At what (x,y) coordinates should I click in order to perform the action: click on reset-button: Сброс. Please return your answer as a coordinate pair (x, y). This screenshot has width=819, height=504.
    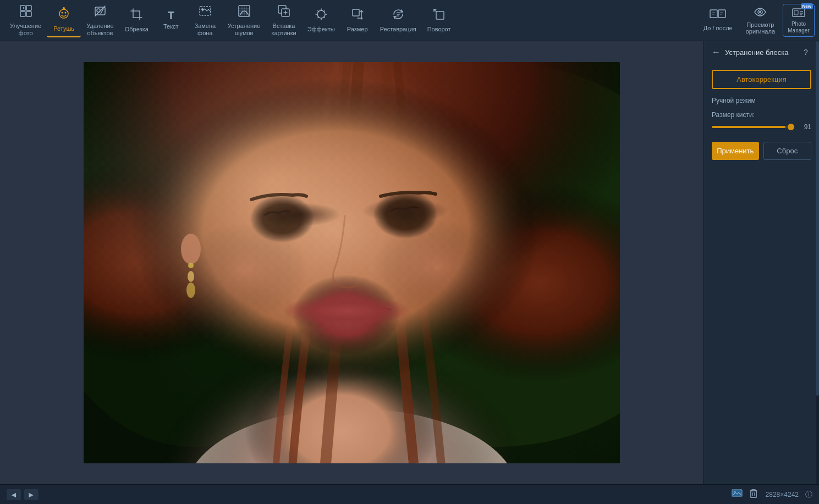
    Looking at the image, I should click on (788, 151).